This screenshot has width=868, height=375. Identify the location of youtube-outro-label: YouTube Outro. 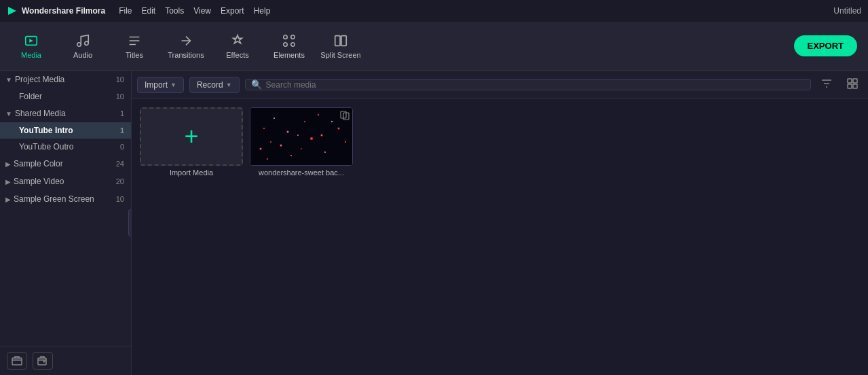
(46, 147).